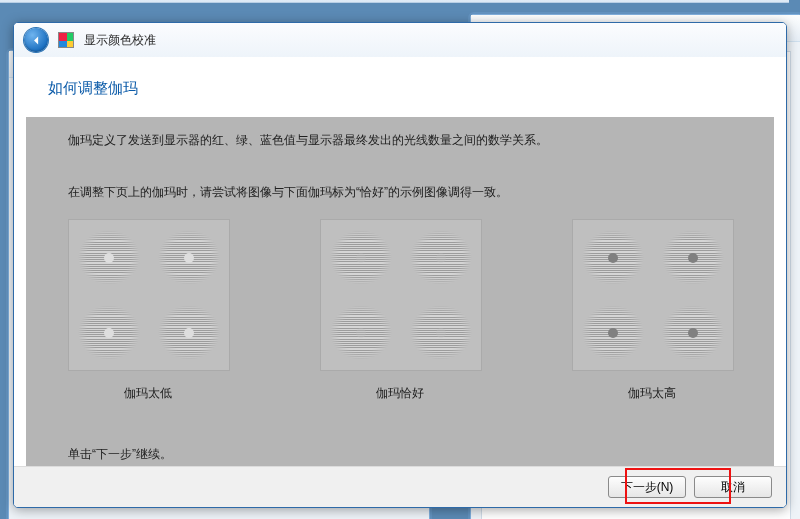 This screenshot has width=800, height=519. I want to click on example-label-high: 伽玛太高, so click(652, 394).